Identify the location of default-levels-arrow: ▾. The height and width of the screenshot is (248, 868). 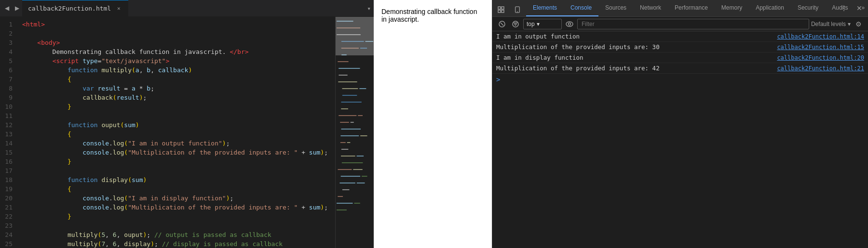
(849, 24).